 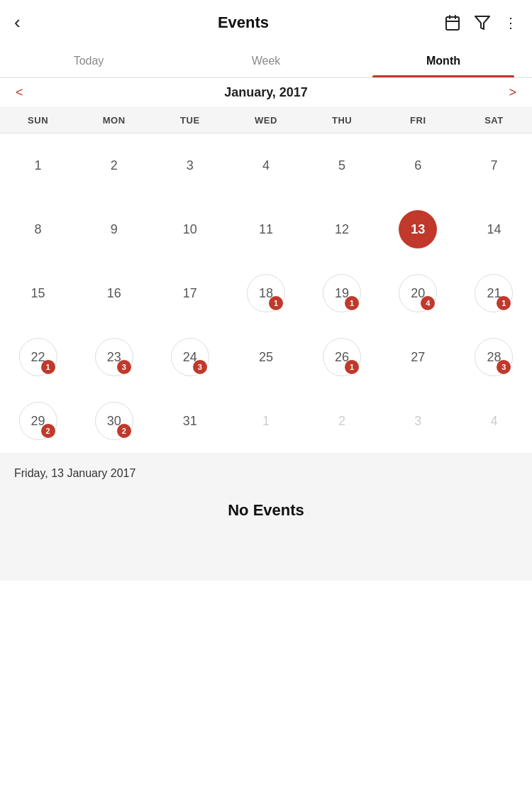 I want to click on calendar-day-22: 221, so click(x=38, y=357).